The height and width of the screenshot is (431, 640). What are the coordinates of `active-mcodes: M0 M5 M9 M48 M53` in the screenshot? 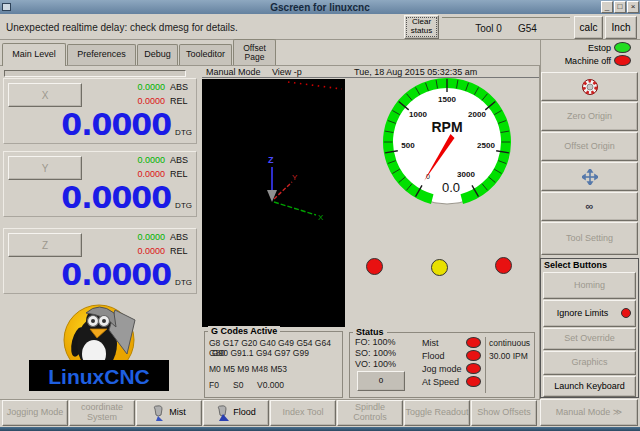 It's located at (248, 369).